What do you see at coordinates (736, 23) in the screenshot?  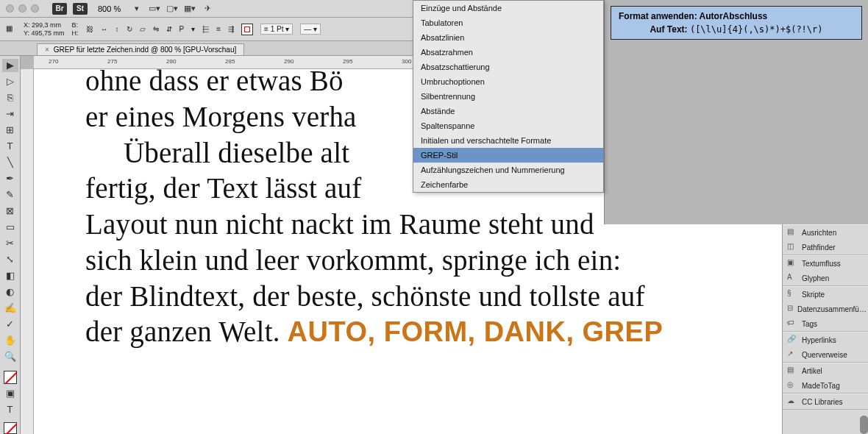 I see `grep-style-entry: Format anwenden: AutorAbschluss Auf Text…` at bounding box center [736, 23].